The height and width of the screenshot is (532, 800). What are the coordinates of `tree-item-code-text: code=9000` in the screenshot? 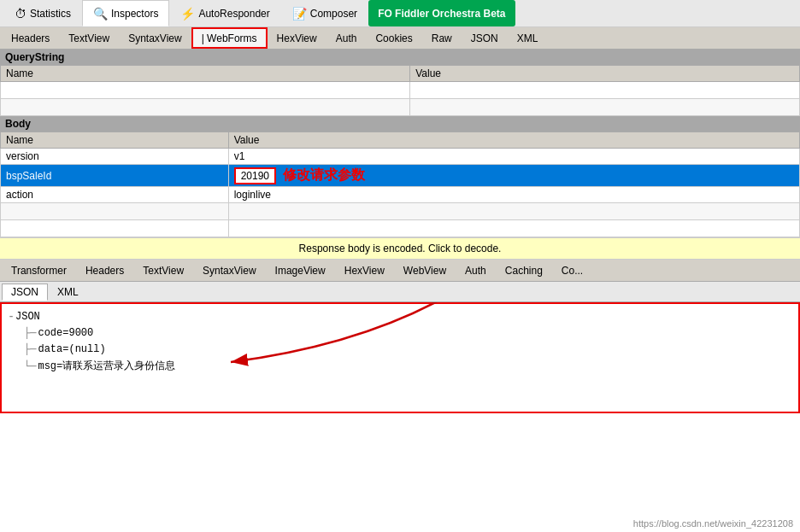 It's located at (65, 333).